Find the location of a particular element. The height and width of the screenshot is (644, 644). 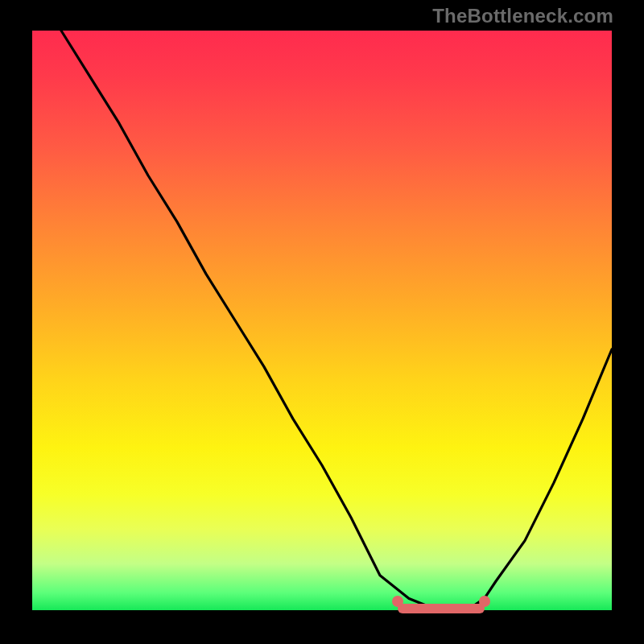

optimal-range-end-dot is located at coordinates (485, 601).